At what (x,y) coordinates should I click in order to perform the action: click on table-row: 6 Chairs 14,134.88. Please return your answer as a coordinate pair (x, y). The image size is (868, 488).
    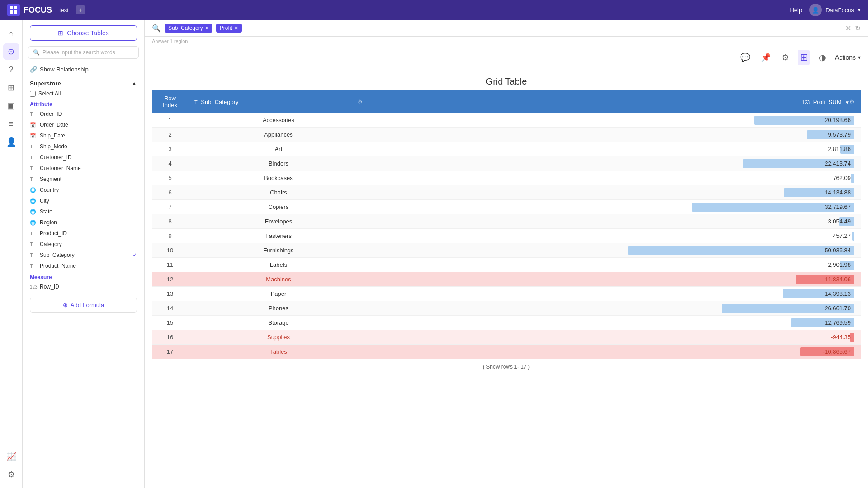
    Looking at the image, I should click on (506, 193).